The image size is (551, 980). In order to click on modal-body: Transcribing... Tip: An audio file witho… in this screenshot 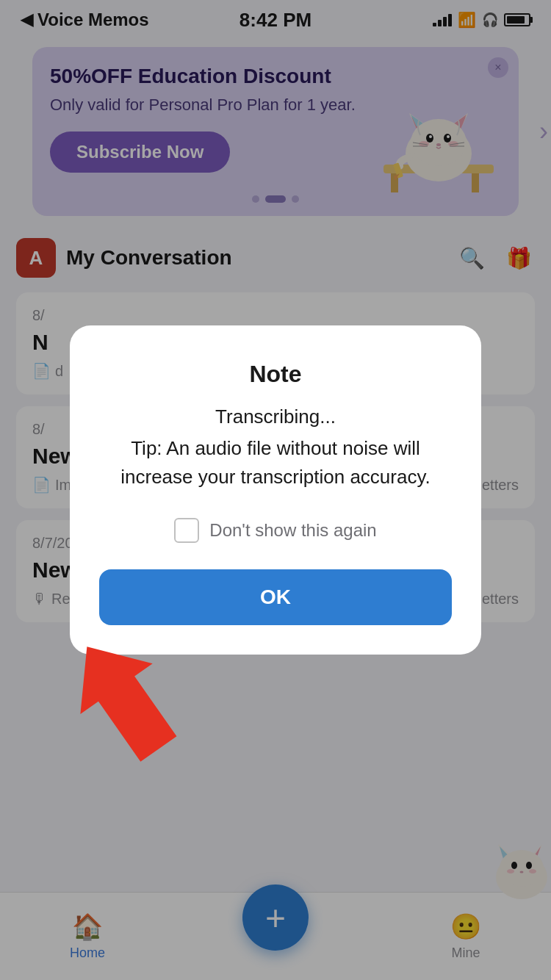, I will do `click(276, 447)`.